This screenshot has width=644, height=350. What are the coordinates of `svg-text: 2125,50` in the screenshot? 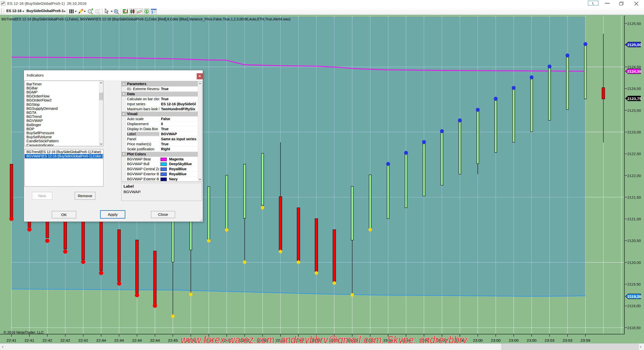 It's located at (634, 24).